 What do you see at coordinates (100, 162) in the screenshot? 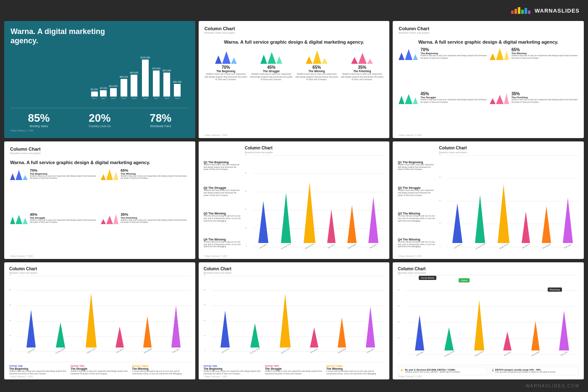
I see `slide-4-heading: Warna. A full service graphic design & d…` at bounding box center [100, 162].